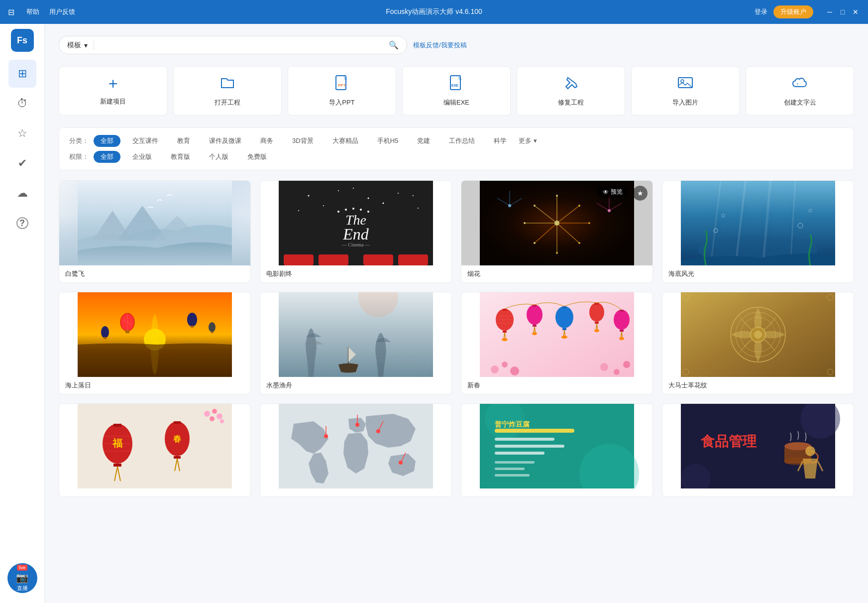 This screenshot has height=603, width=868. Describe the element at coordinates (22, 193) in the screenshot. I see `cloud-icon: ☁` at that location.